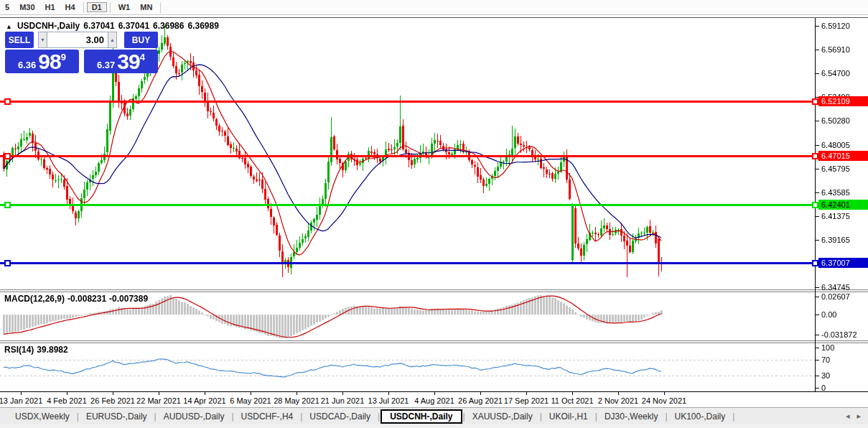  Describe the element at coordinates (82, 52) in the screenshot. I see `one-click-trading-panel: SELL ▼ 3.00 ▲ BUY 6.36989 6.37394` at that location.